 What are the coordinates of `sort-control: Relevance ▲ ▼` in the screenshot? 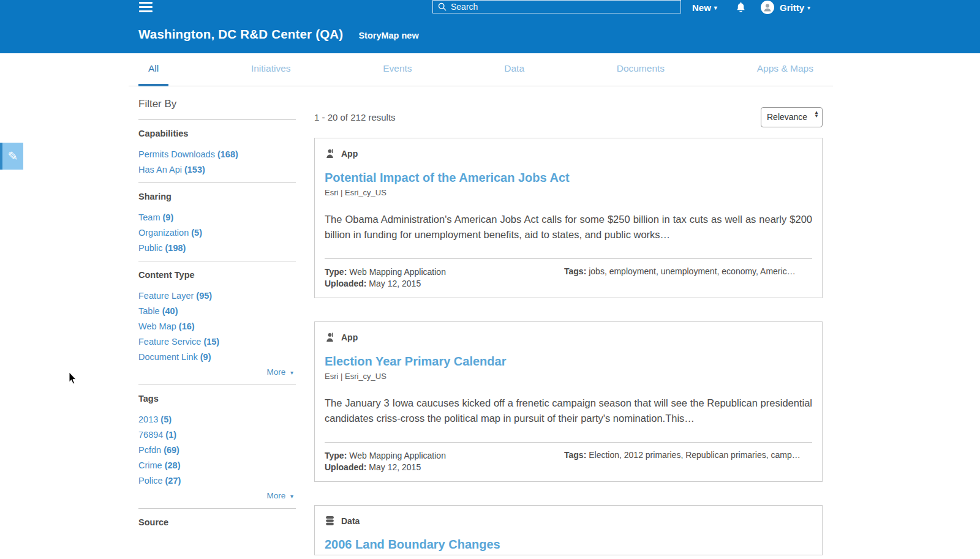 It's located at (791, 118).